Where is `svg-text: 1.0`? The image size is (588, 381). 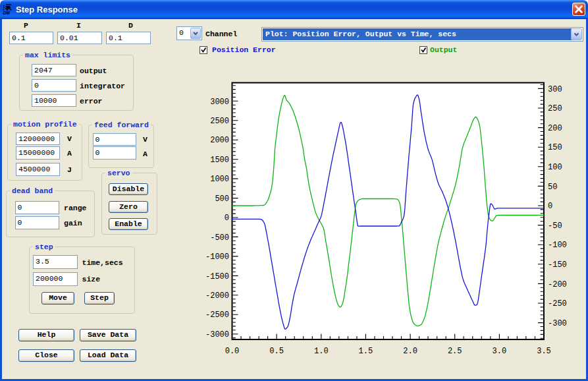 svg-text: 1.0 is located at coordinates (321, 351).